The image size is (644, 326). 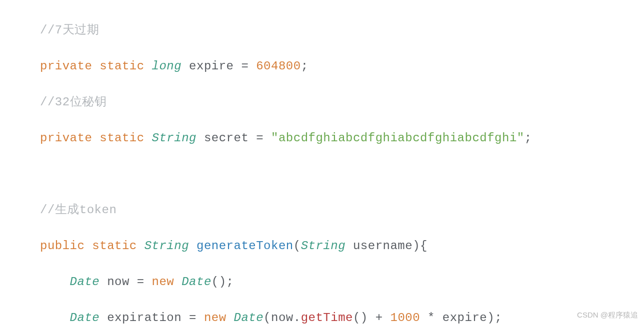 I want to click on operator: *, so click(x=431, y=318).